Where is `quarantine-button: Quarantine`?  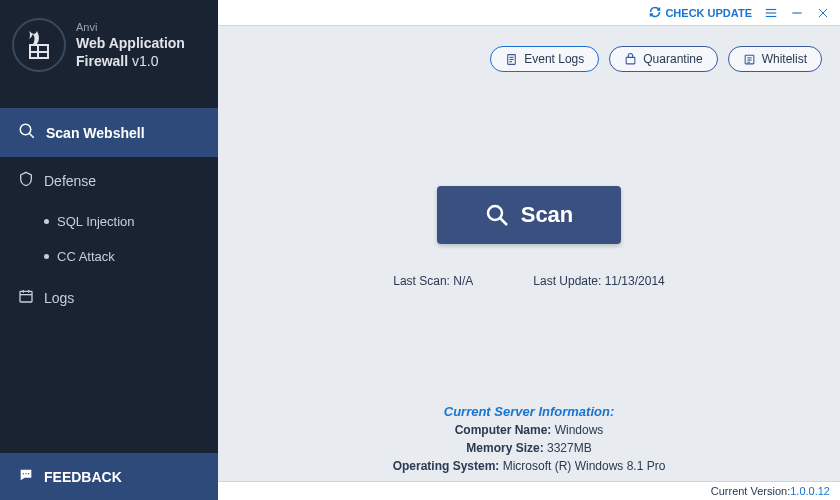
quarantine-button: Quarantine is located at coordinates (663, 59).